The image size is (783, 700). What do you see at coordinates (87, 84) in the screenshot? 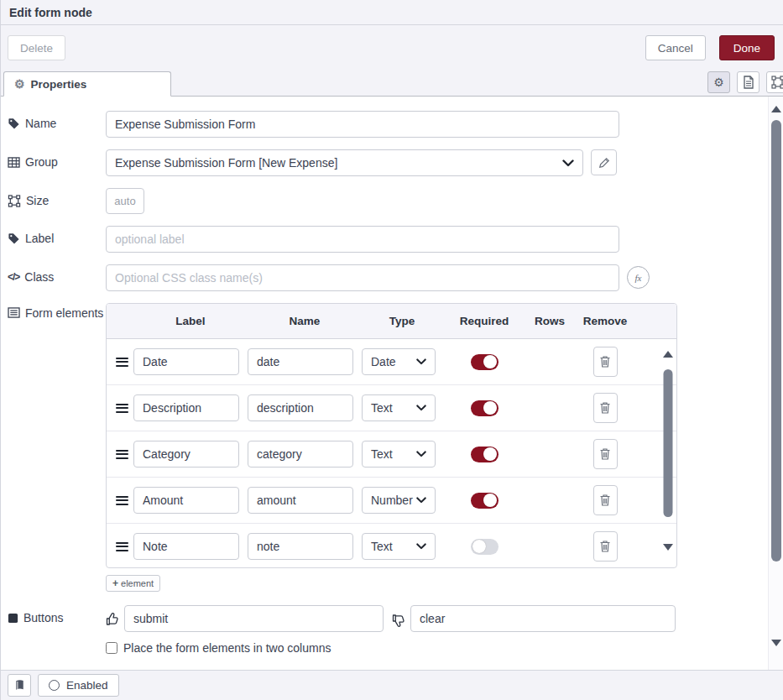
I see `tab-properties: ⚙ Properties` at bounding box center [87, 84].